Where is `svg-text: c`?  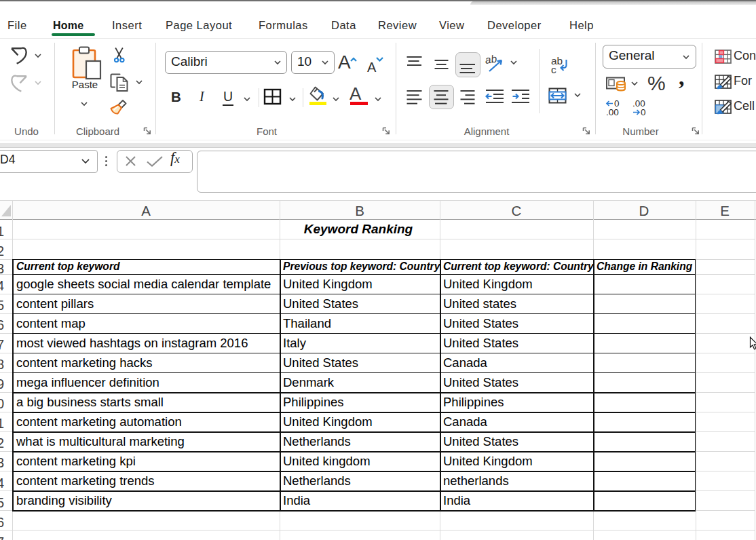 svg-text: c is located at coordinates (554, 69).